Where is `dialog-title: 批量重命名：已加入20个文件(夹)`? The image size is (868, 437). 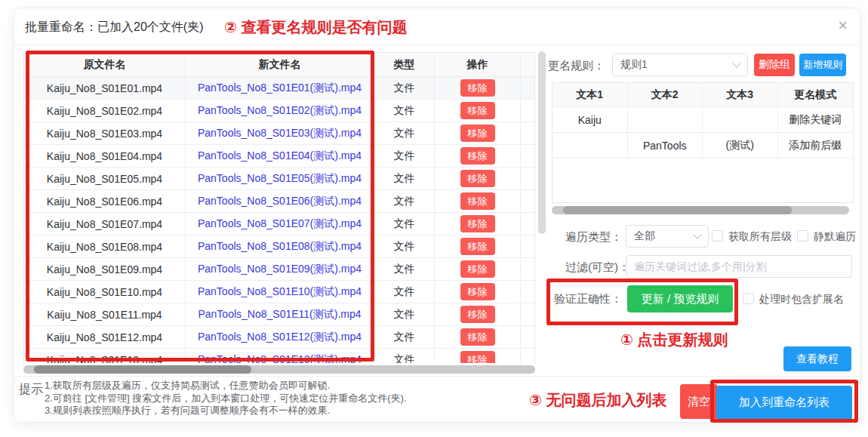 dialog-title: 批量重命名：已加入20个文件(夹) is located at coordinates (114, 27).